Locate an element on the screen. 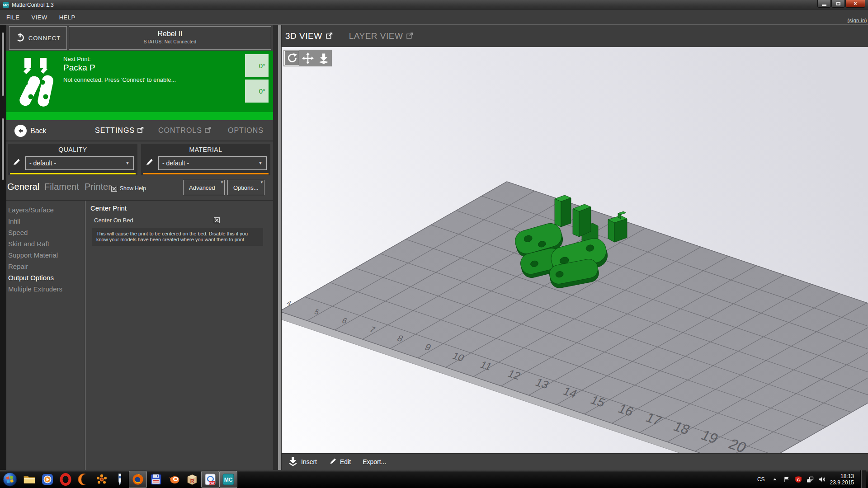  volume-icon is located at coordinates (822, 479).